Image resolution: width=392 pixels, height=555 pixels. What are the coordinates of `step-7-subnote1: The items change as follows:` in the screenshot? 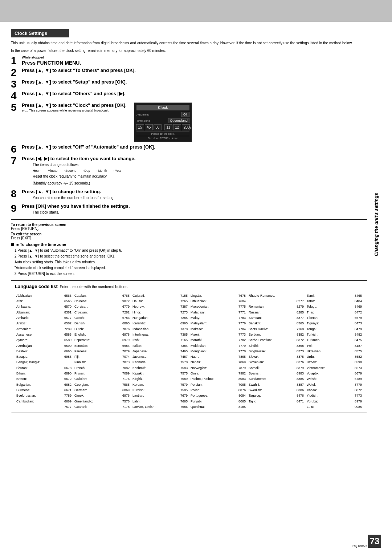 It's located at (200, 165).